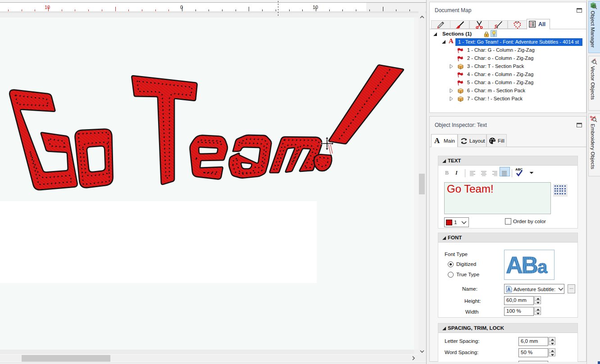 This screenshot has width=600, height=364. Describe the element at coordinates (522, 265) in the screenshot. I see `svg-text: AB` at that location.